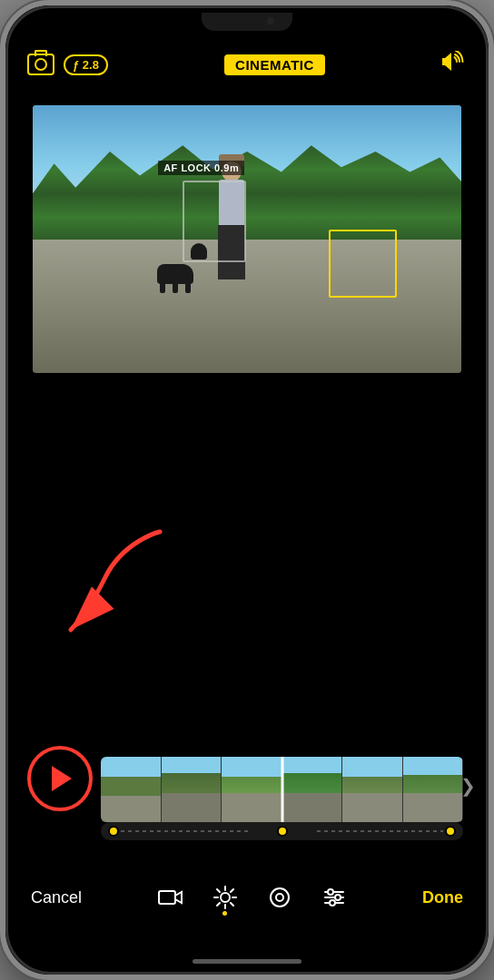 This screenshot has width=494, height=980. Describe the element at coordinates (282, 789) in the screenshot. I see `timeline-strip` at that location.